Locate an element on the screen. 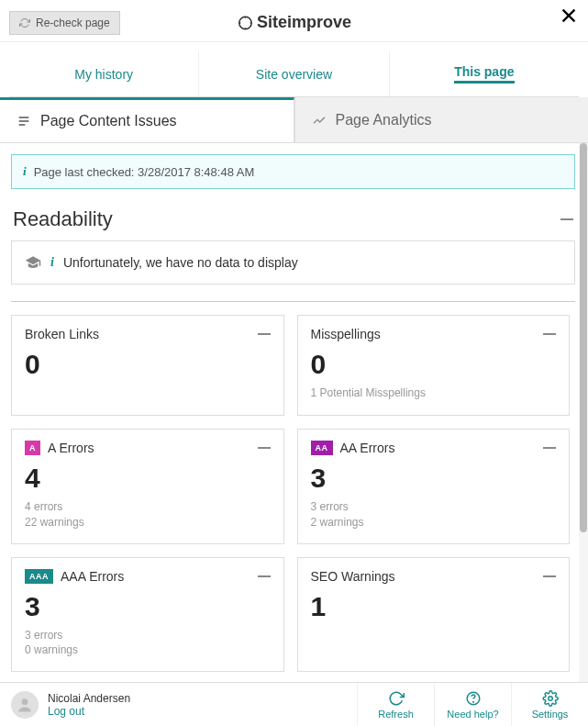 Image resolution: width=588 pixels, height=726 pixels. card-aaa-errors: AAAAAA Errors 3 3 errors 0 warnings is located at coordinates (148, 615).